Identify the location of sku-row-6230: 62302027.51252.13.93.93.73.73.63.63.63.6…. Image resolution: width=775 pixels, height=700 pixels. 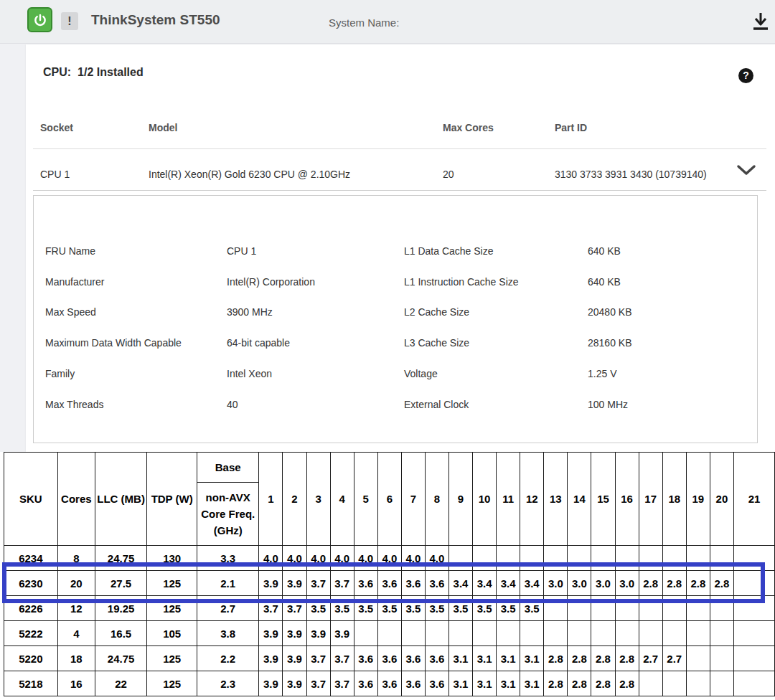
(390, 584).